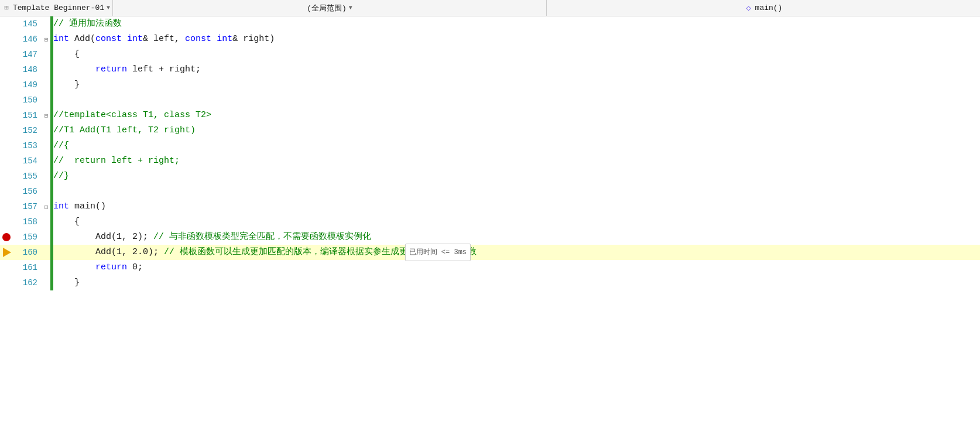 The height and width of the screenshot is (421, 980). I want to click on time-badge: 已用时间 <= 3ms, so click(438, 252).